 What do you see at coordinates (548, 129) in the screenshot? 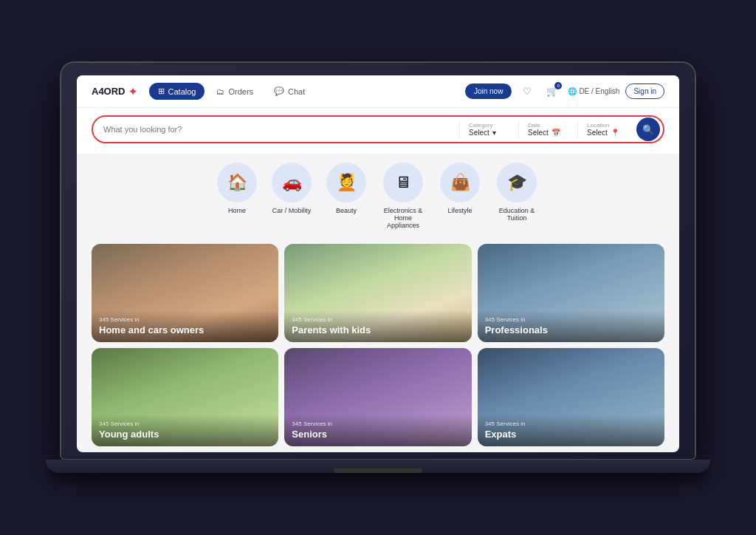
I see `search-filters: Category Select ▾ Date Select �` at bounding box center [548, 129].